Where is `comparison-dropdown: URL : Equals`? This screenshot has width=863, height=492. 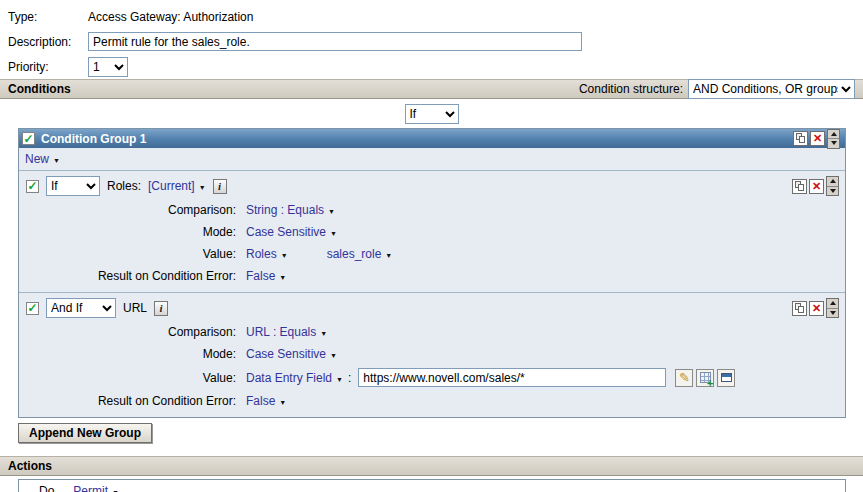 comparison-dropdown: URL : Equals is located at coordinates (286, 332).